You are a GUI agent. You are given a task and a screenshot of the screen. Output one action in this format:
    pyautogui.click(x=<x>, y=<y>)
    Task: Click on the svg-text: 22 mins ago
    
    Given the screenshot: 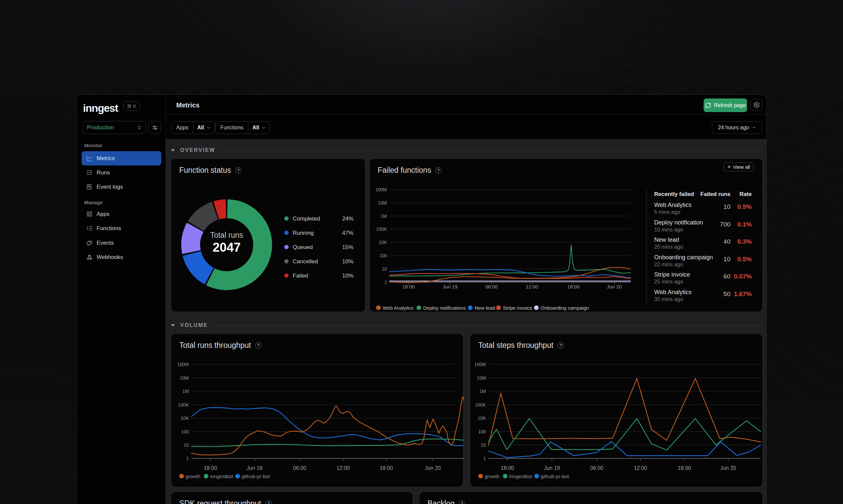 What is the action you would take?
    pyautogui.click(x=668, y=264)
    